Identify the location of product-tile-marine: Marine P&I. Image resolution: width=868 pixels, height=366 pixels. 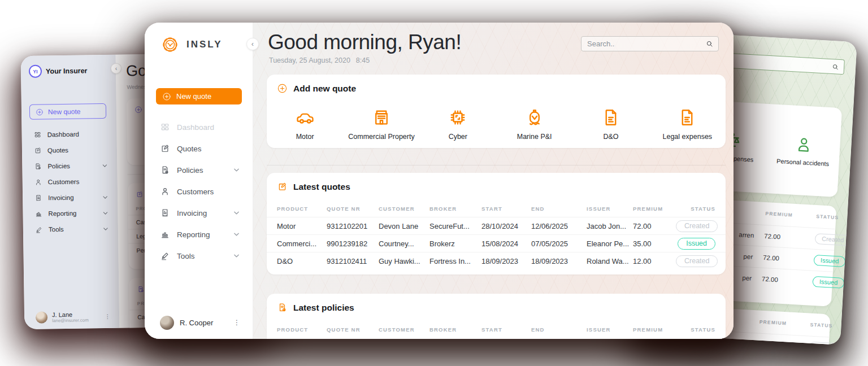
(535, 124).